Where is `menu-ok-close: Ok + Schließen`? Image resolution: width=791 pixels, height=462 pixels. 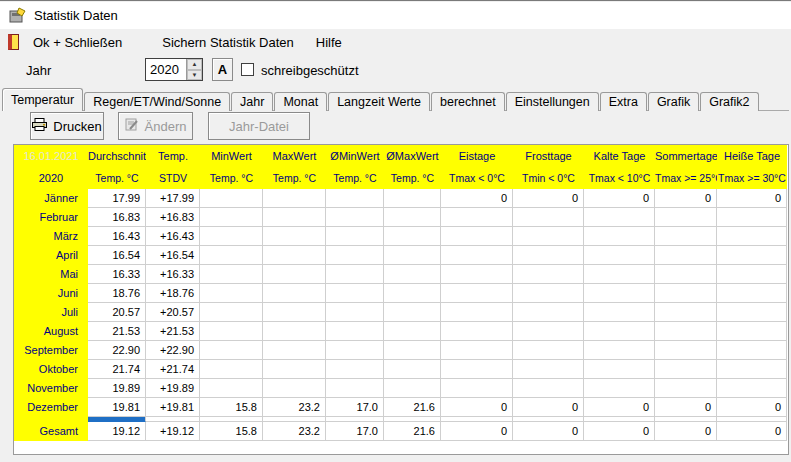
menu-ok-close: Ok + Schließen is located at coordinates (78, 42).